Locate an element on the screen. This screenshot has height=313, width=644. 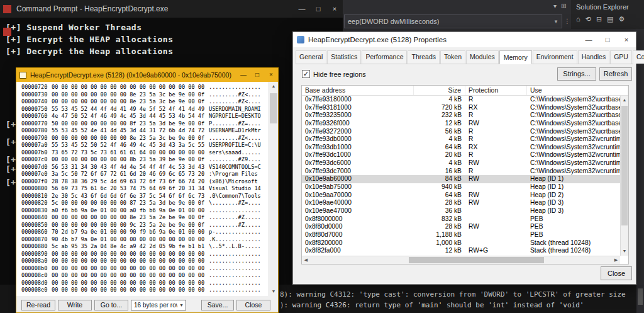
memory-row: 0x10e9ab6000084 kBRWHeap (ID 1) is located at coordinates (461, 179).